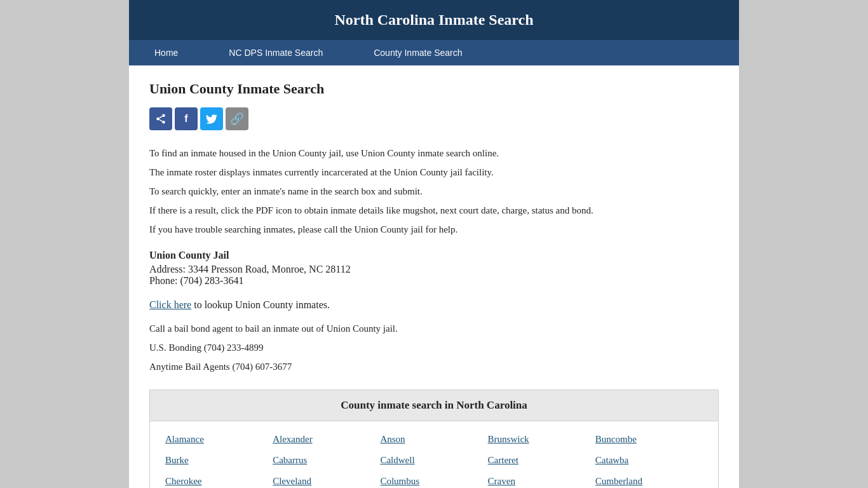 This screenshot has height=488, width=868. What do you see at coordinates (434, 210) in the screenshot?
I see `intro-line-4: If there is a result, click the PDF icon…` at bounding box center [434, 210].